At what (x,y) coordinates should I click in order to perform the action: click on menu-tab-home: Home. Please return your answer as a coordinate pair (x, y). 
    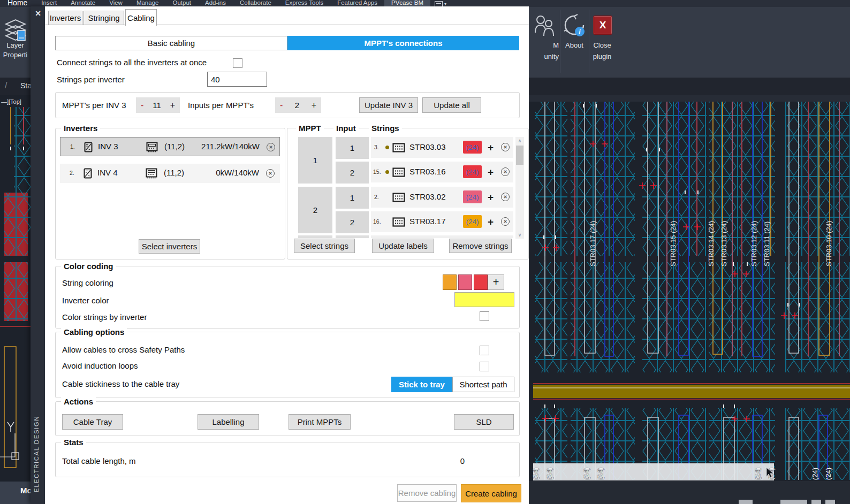
    Looking at the image, I should click on (17, 3).